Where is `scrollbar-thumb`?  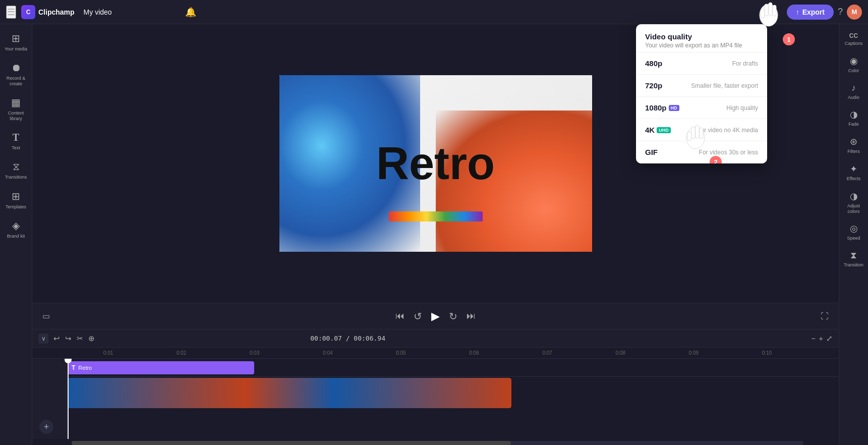
scrollbar-thumb is located at coordinates (292, 443).